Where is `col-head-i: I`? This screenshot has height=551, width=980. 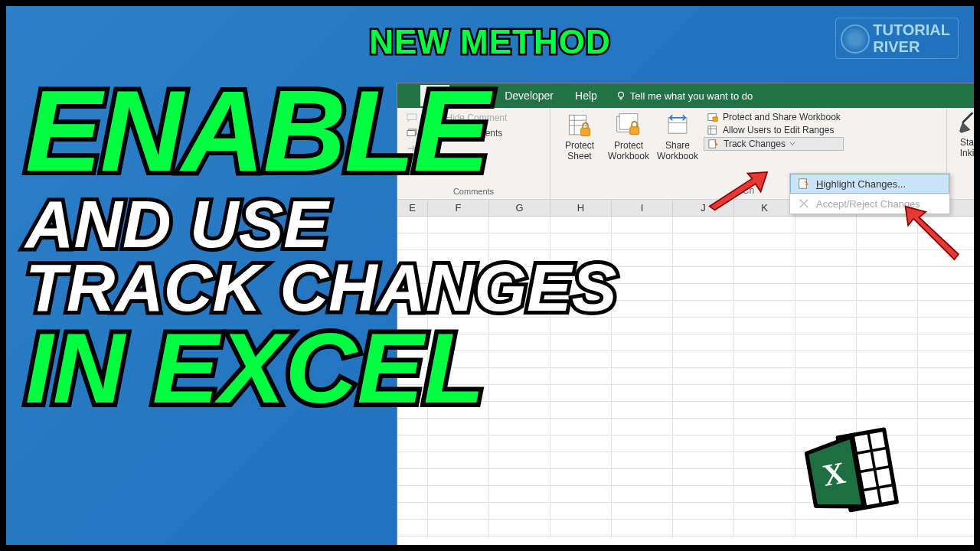 col-head-i: I is located at coordinates (642, 208).